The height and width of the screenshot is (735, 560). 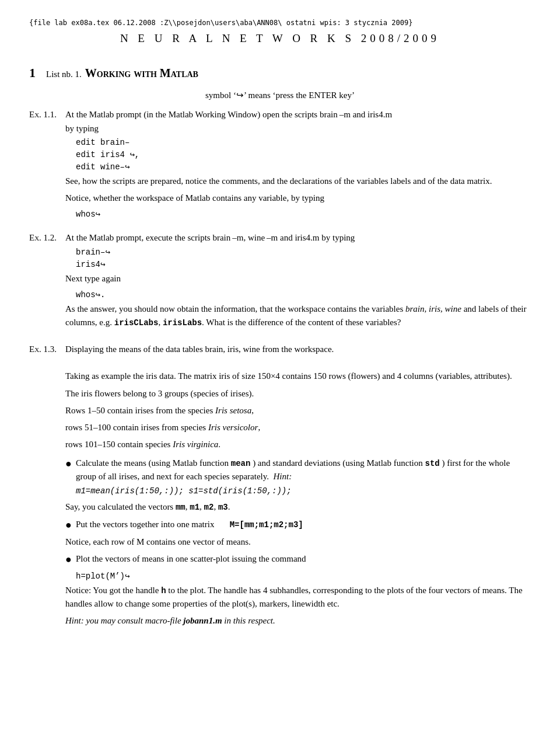 What do you see at coordinates (47, 114) in the screenshot?
I see `ex11-label: Ex. 1.1.` at bounding box center [47, 114].